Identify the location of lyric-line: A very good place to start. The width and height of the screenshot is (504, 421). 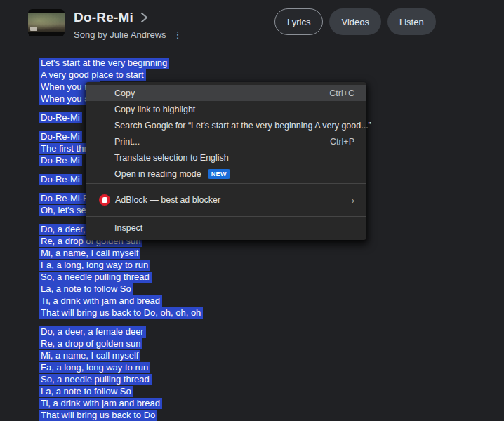
(121, 74).